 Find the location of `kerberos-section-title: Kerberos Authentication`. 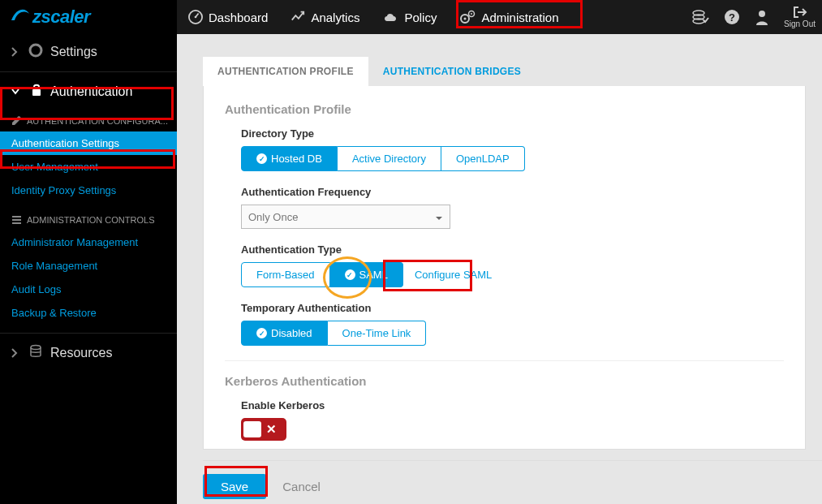

kerberos-section-title: Kerberos Authentication is located at coordinates (505, 381).